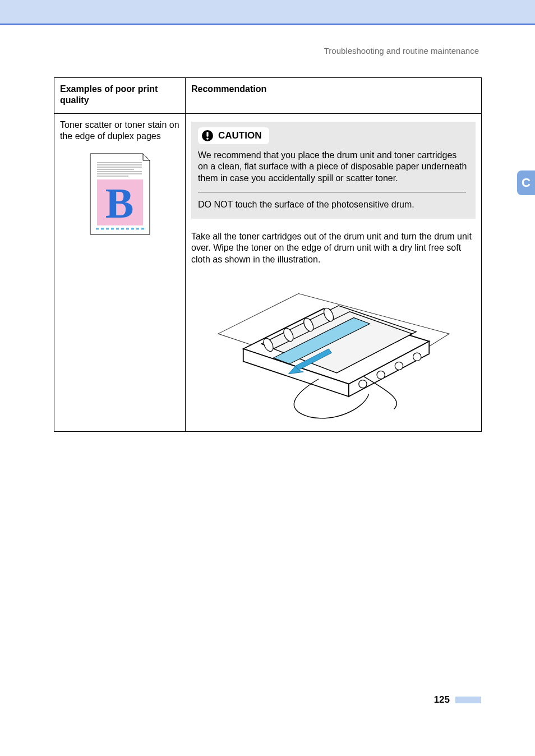  Describe the element at coordinates (333, 248) in the screenshot. I see `instruction-text: Take all the toner cartridges out of the…` at that location.